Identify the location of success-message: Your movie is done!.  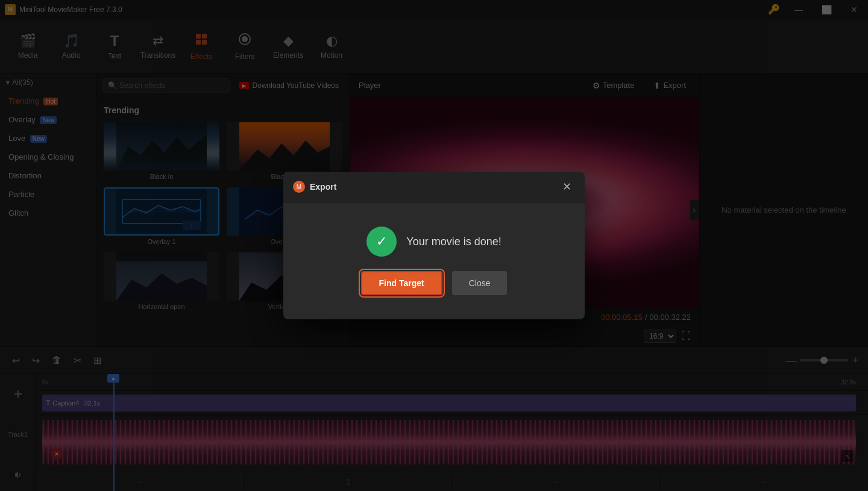
(453, 242).